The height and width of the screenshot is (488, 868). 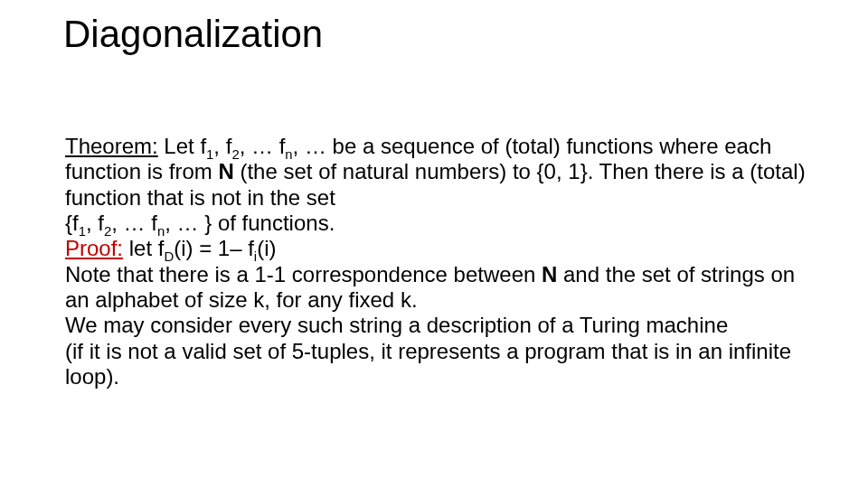 I want to click on text: (i) = 1– f, so click(x=213, y=248).